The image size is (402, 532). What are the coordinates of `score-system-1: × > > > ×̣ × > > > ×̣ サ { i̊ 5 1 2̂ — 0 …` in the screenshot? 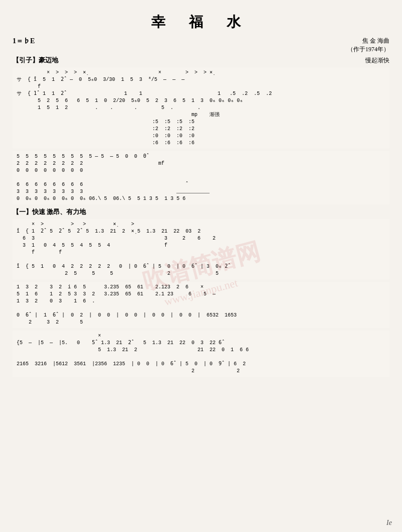 It's located at (201, 108).